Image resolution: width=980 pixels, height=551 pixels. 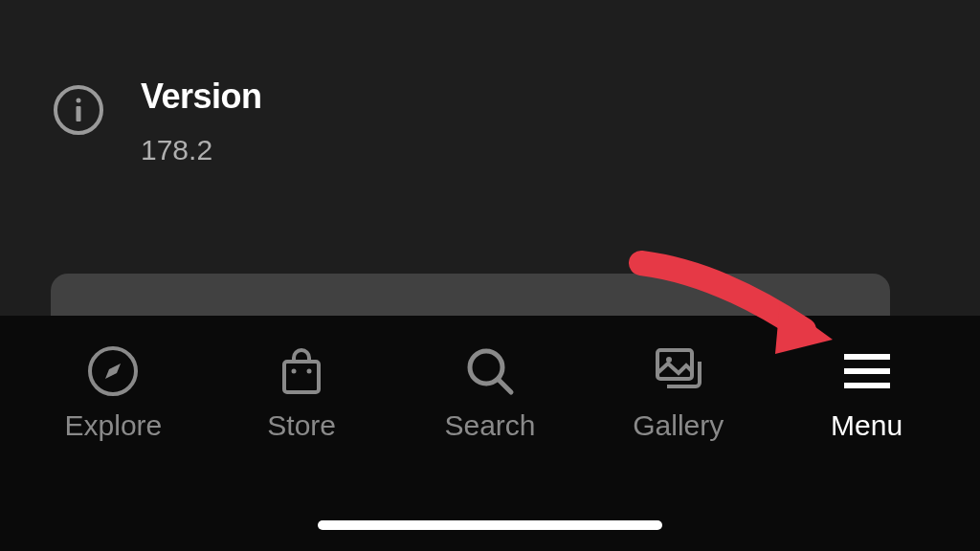 What do you see at coordinates (678, 426) in the screenshot?
I see `nav-label: Gallery` at bounding box center [678, 426].